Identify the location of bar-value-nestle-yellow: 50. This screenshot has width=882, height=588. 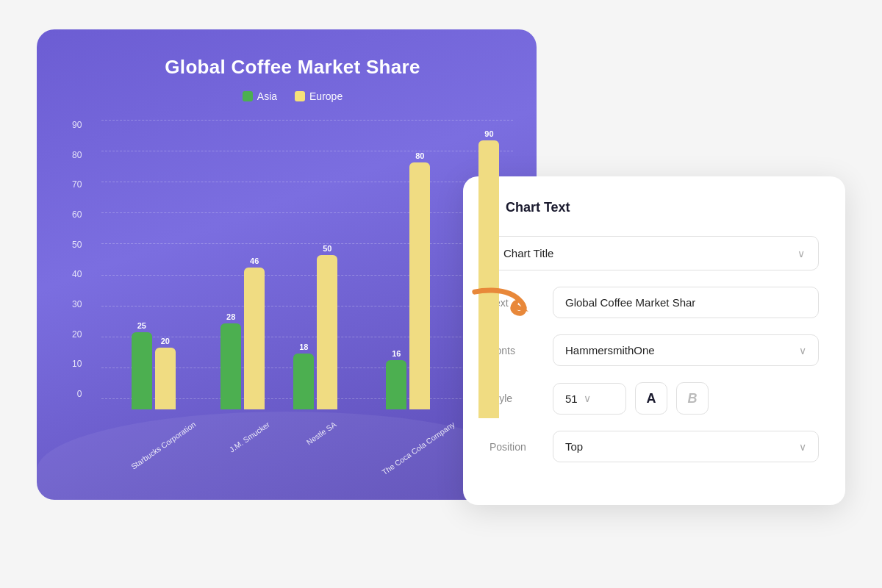
(327, 248).